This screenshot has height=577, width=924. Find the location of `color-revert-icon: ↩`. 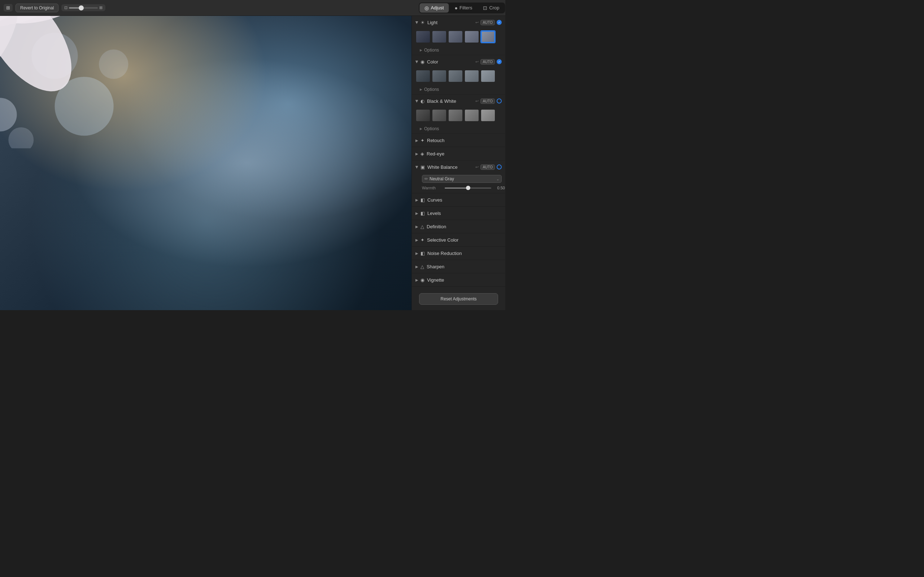

color-revert-icon: ↩ is located at coordinates (477, 62).